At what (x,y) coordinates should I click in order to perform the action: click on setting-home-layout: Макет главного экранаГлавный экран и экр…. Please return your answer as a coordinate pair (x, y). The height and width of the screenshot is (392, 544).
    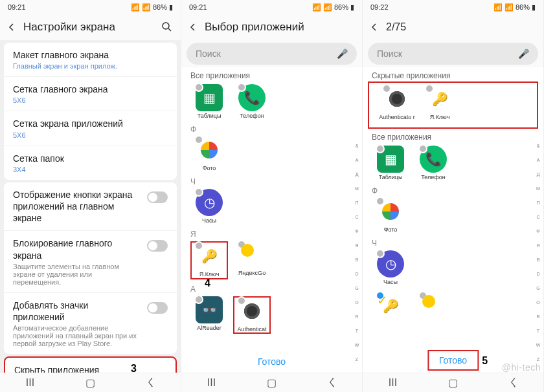
    Looking at the image, I should click on (91, 60).